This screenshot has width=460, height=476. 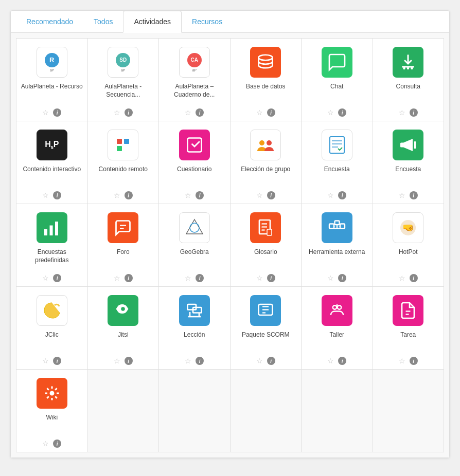 What do you see at coordinates (49, 22) in the screenshot?
I see `tab-recomendado: Recomendado` at bounding box center [49, 22].